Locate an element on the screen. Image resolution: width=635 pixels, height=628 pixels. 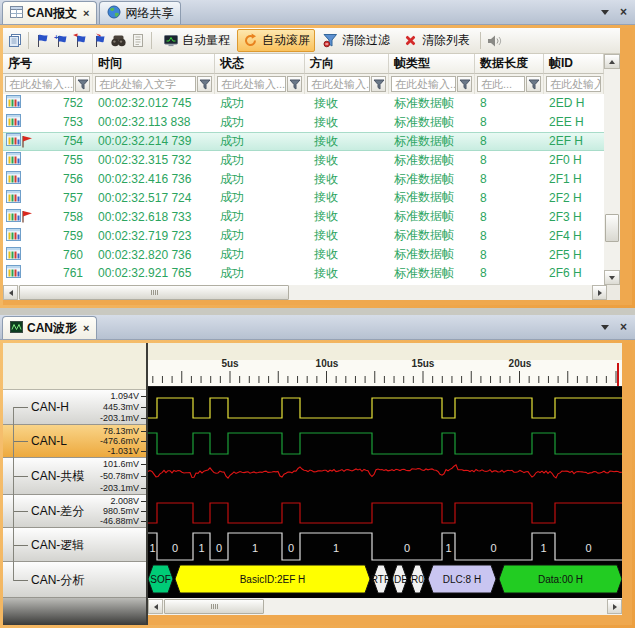
copy-icon is located at coordinates (14, 41).